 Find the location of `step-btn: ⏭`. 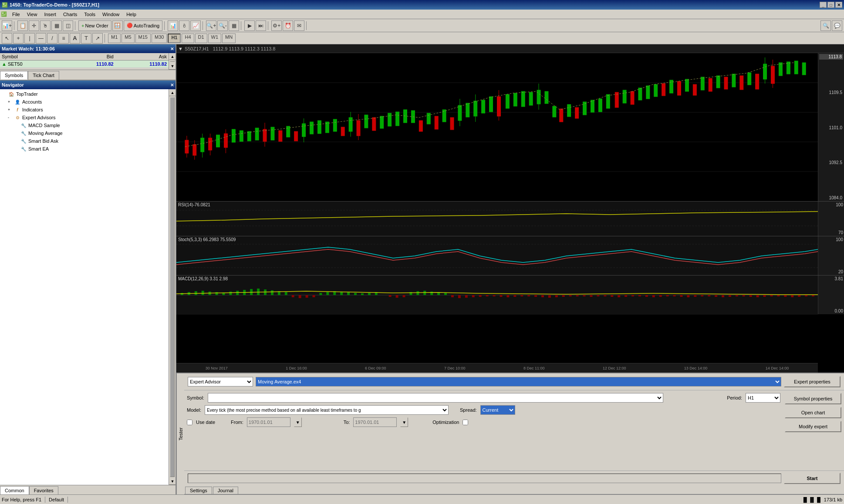

step-btn: ⏭ is located at coordinates (261, 26).